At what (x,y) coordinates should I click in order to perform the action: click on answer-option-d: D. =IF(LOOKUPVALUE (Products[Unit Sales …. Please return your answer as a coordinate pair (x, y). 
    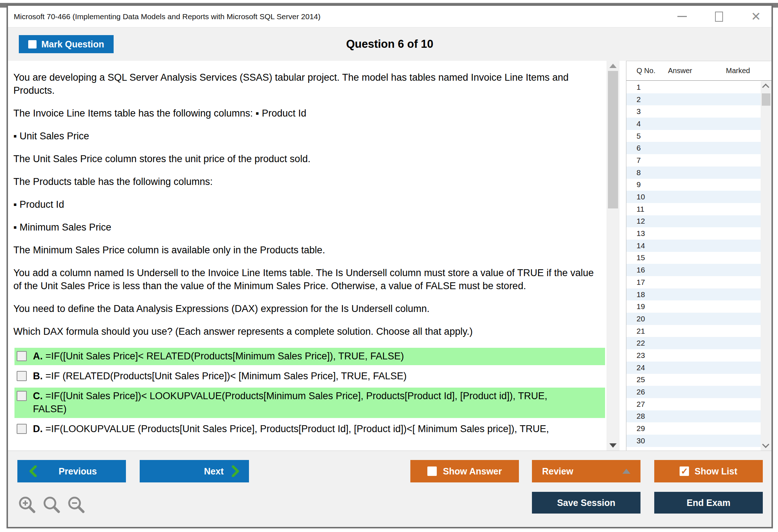
    Looking at the image, I should click on (310, 429).